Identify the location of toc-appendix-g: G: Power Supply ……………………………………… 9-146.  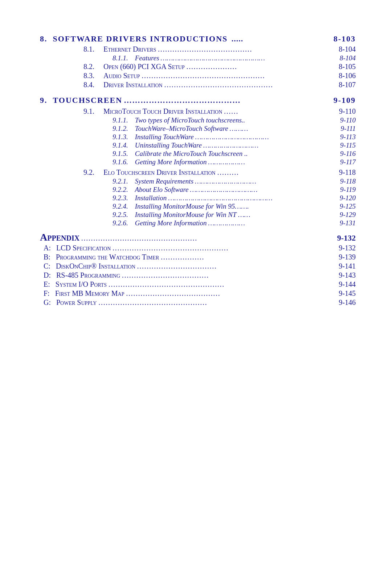
(198, 302).